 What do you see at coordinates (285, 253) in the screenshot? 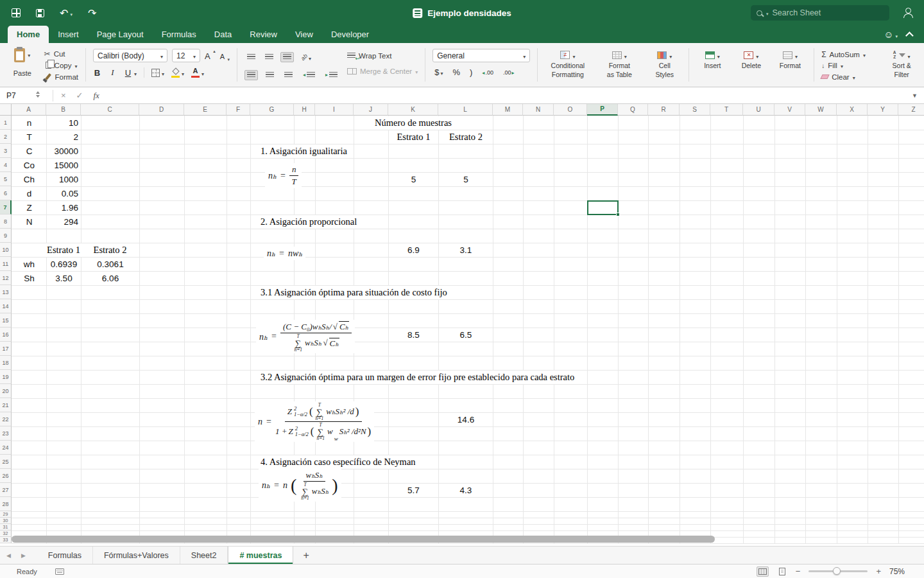
I see `formula-proportional-allocation: nₕ = nwₕ` at bounding box center [285, 253].